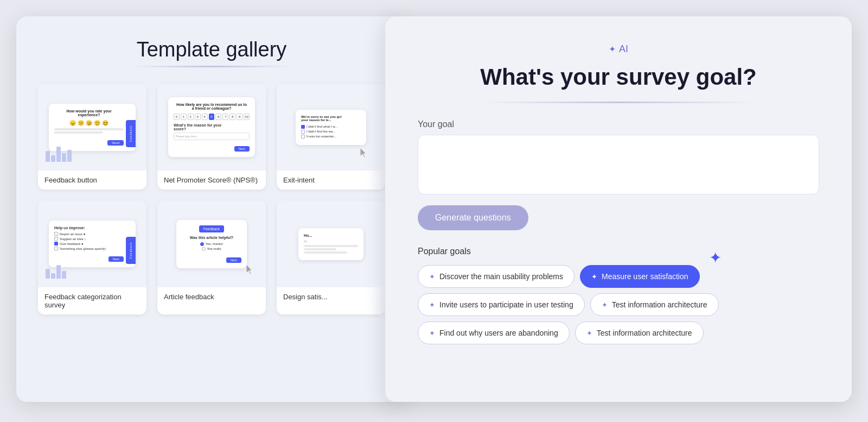 This screenshot has height=422, width=868. Describe the element at coordinates (363, 153) in the screenshot. I see `cursor-icon` at that location.